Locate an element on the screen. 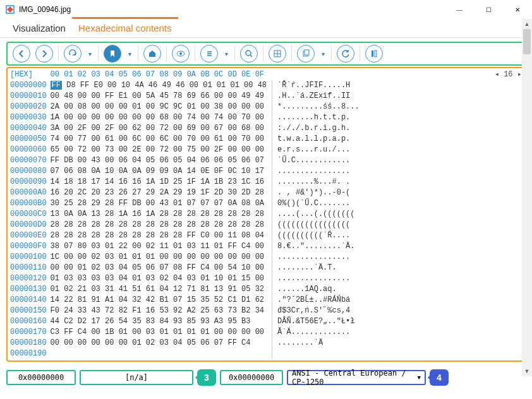 The image size is (532, 399). hex-bytes-row: 65 00 72 00 73 00 2E 00 72 00 75 00 2F 0… is located at coordinates (159, 150).